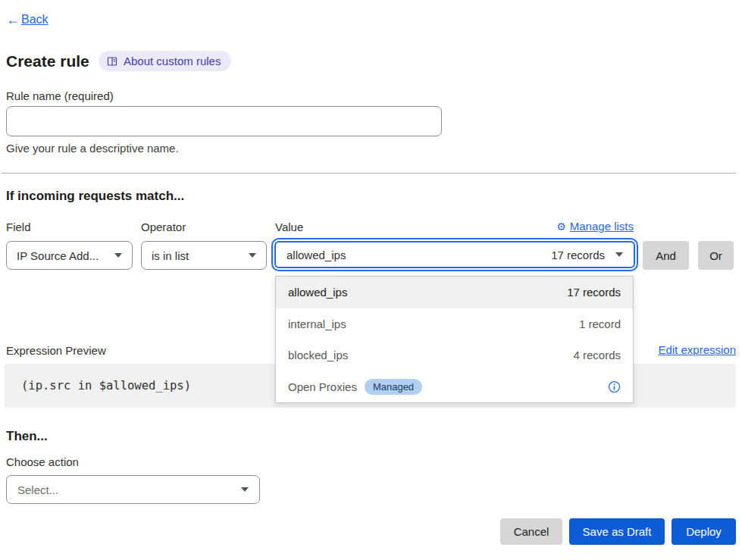 This screenshot has width=742, height=560. What do you see at coordinates (318, 293) in the screenshot?
I see `list-item-name: allowed_ips` at bounding box center [318, 293].